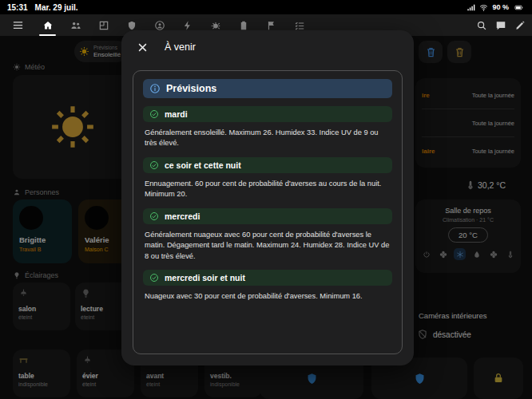  What do you see at coordinates (501, 26) in the screenshot?
I see `assist-button` at bounding box center [501, 26].